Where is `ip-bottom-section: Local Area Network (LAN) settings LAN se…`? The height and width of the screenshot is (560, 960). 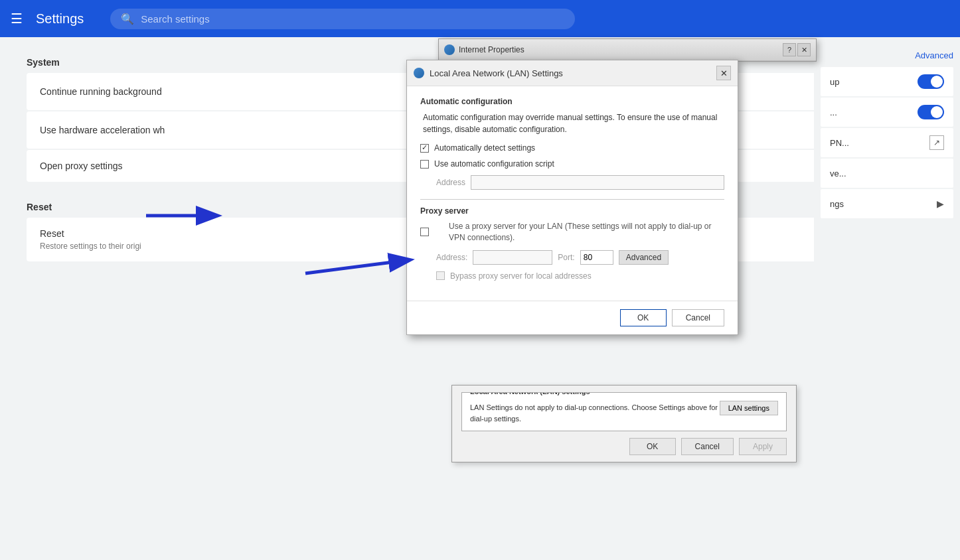
ip-bottom-section: Local Area Network (LAN) settings LAN se… is located at coordinates (624, 423).